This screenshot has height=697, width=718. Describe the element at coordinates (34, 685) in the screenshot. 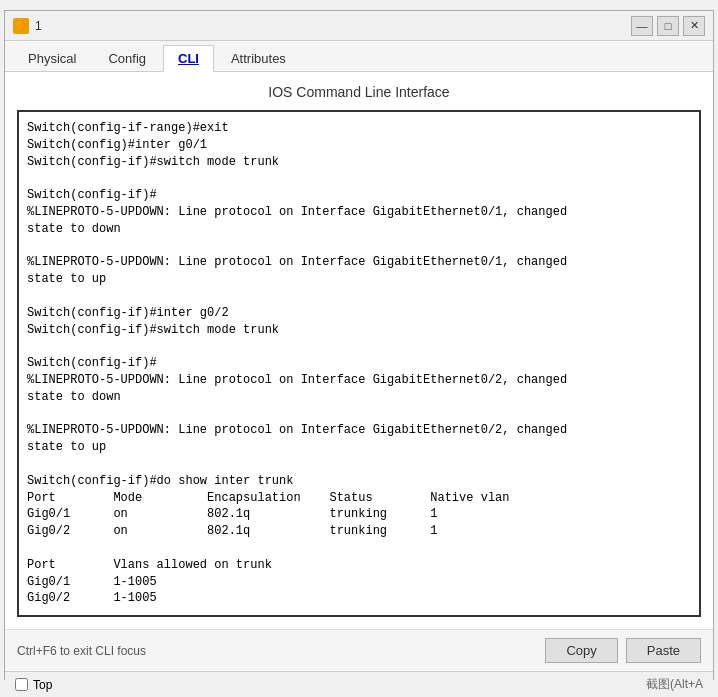

I see `top-checkbox-group: Top` at that location.